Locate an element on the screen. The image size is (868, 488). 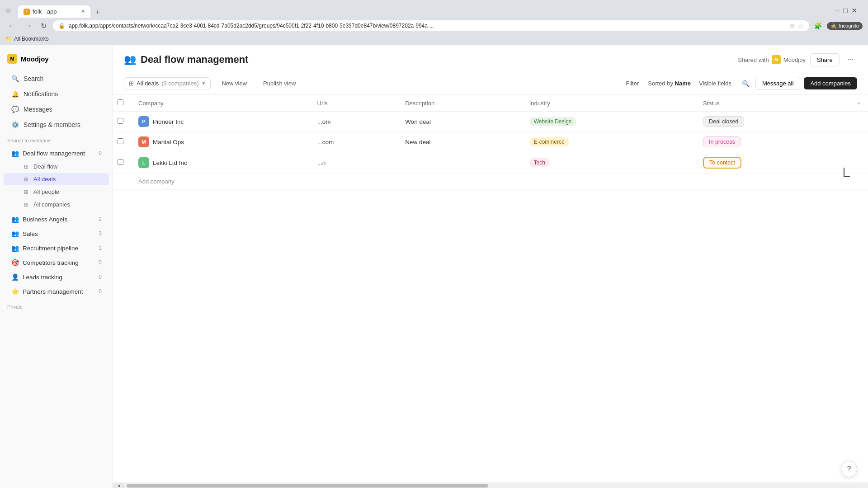
status-cell: Deal closed is located at coordinates (775, 122).